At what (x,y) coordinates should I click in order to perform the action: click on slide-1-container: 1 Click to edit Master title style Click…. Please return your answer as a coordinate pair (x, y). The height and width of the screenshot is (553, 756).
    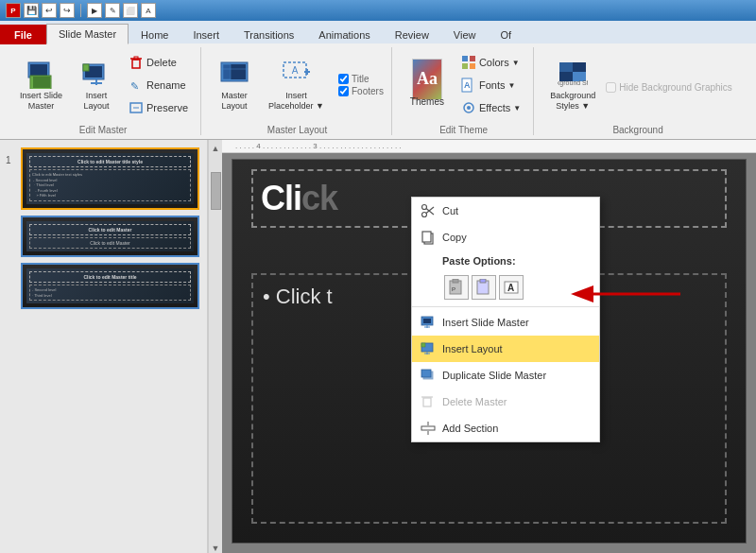
    Looking at the image, I should click on (110, 179).